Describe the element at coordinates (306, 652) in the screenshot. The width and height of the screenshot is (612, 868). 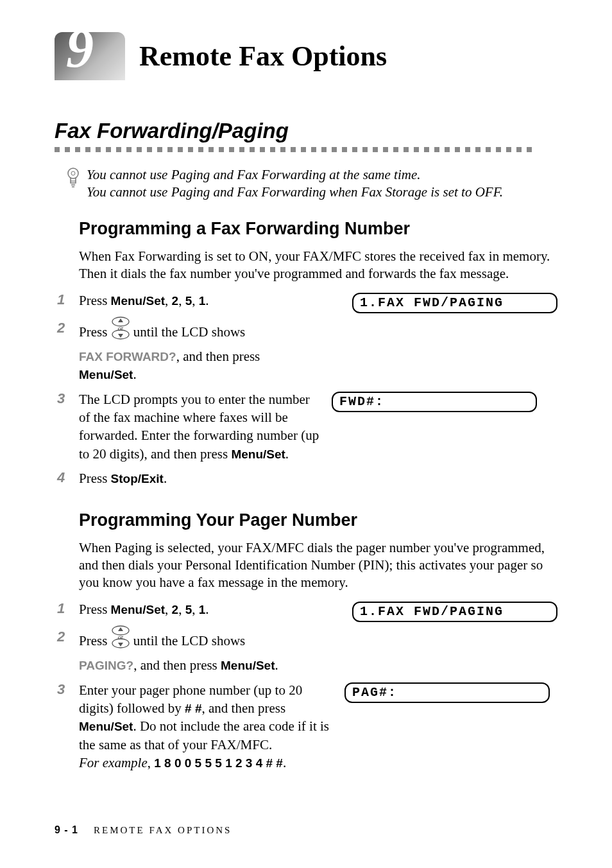
I see `step-item: 2 Press or until the LCD shows PAGING?, …` at that location.